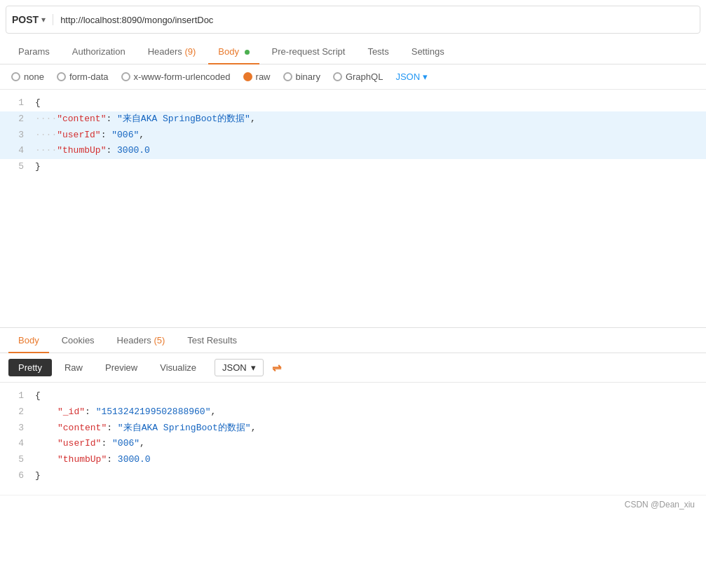  Describe the element at coordinates (353, 412) in the screenshot. I see `res-line-2: 2 "_id": "1513242199502888960",` at that location.